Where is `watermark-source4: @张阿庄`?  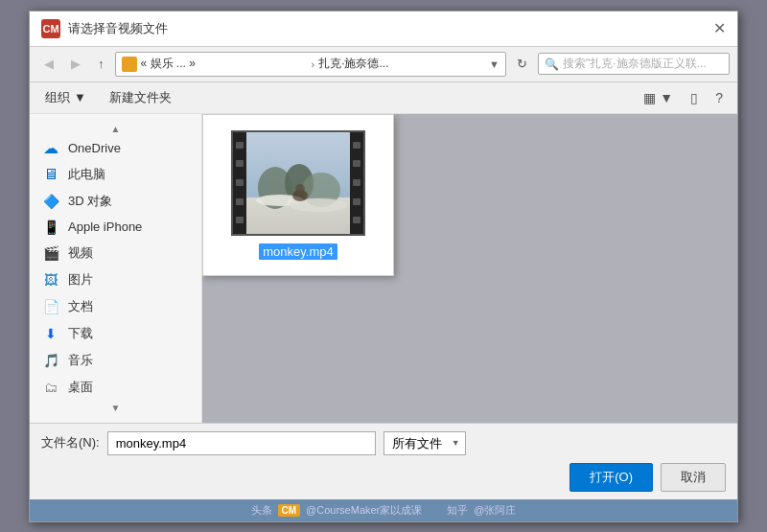 watermark-source4: @张阿庄 is located at coordinates (495, 510).